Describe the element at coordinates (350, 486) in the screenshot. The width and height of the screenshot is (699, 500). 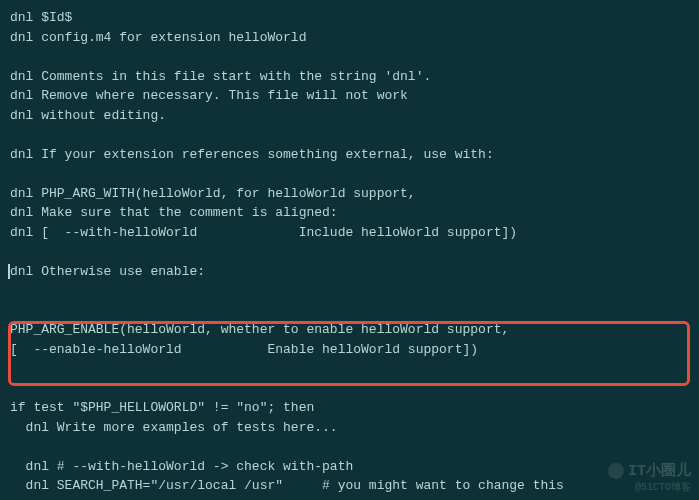
I see `code-line: dnl SEARCH_PATH="/usr/local /usr" # you …` at that location.